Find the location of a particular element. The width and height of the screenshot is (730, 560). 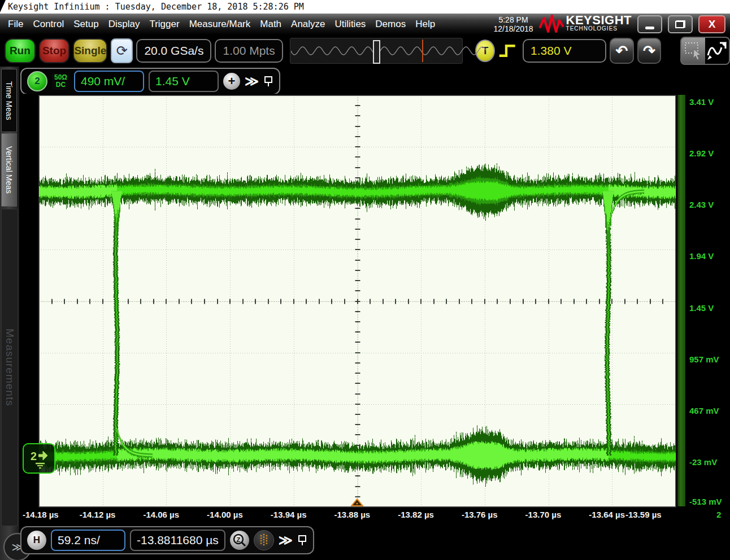

window-title: Keysight Infiniium : Tuesday, December 1… is located at coordinates (156, 7).